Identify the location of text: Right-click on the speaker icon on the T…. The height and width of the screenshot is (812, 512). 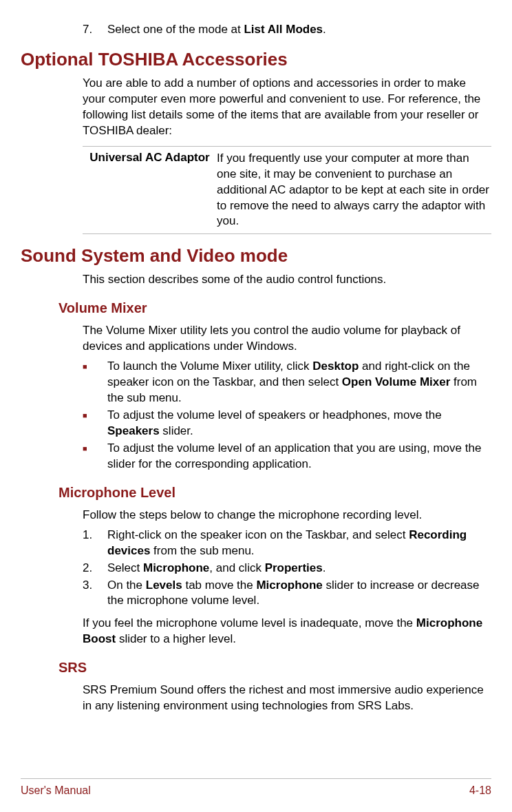
(258, 534).